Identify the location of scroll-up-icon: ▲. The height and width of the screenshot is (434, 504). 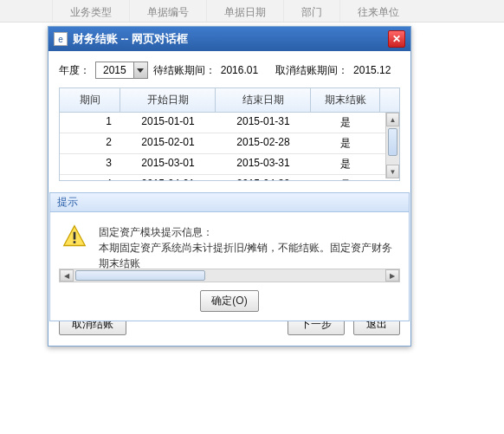
(393, 120).